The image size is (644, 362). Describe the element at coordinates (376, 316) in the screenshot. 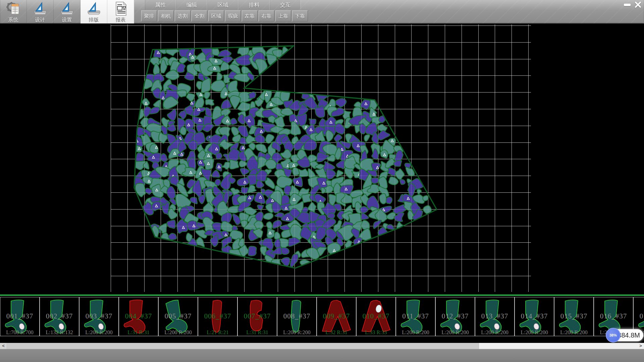

I see `piece-id: 010_#37` at that location.